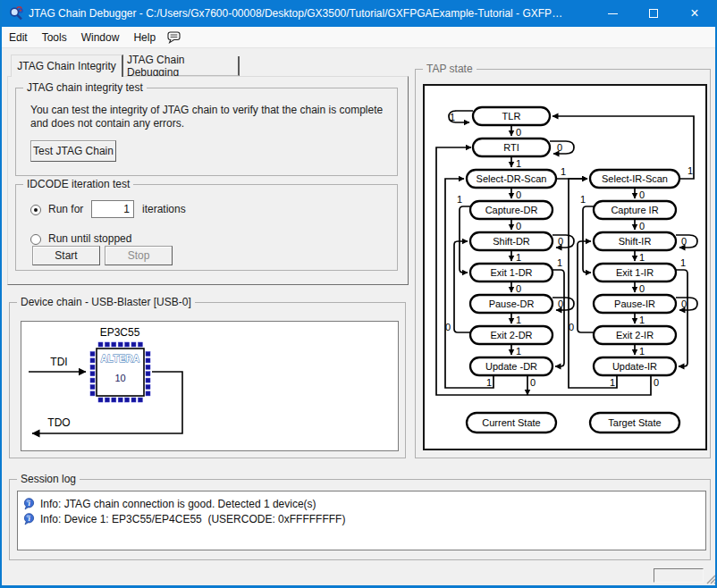  Describe the element at coordinates (36, 239) in the screenshot. I see `run-until-stopped-radio` at that location.